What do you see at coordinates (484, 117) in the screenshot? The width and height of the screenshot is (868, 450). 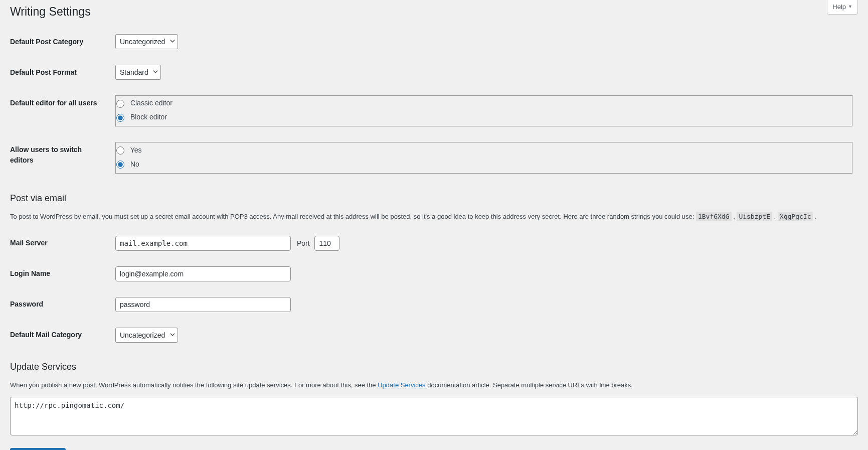 I see `block-editor-option: Block editor` at bounding box center [484, 117].